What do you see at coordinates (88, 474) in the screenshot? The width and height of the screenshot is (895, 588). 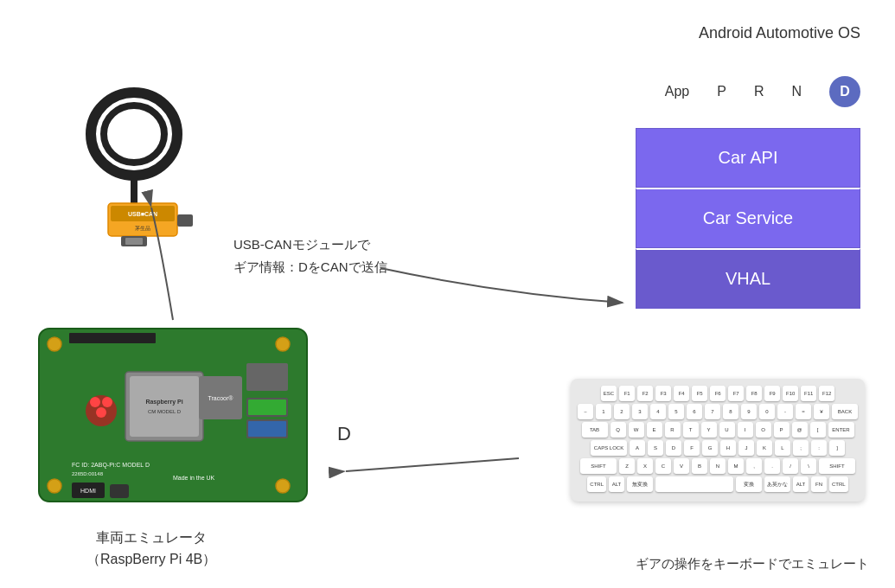 I see `svg-text: 2265D:00148` at bounding box center [88, 474].